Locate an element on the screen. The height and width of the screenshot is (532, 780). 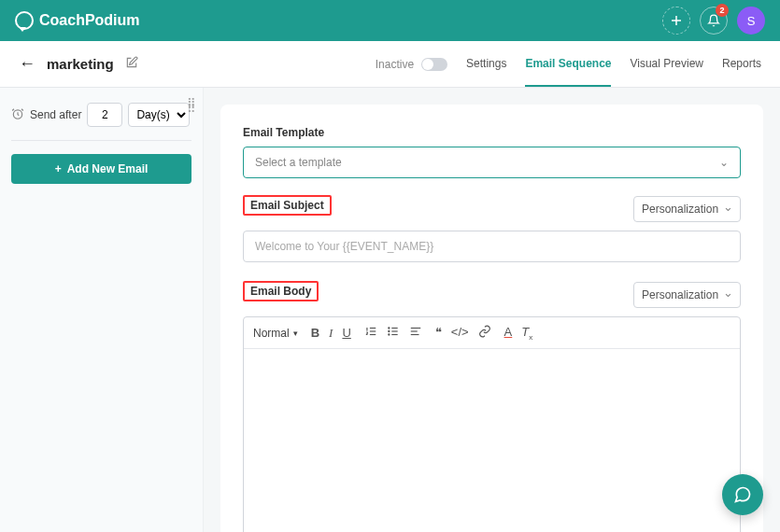
status-toggle-group: Inactive is located at coordinates (411, 64).